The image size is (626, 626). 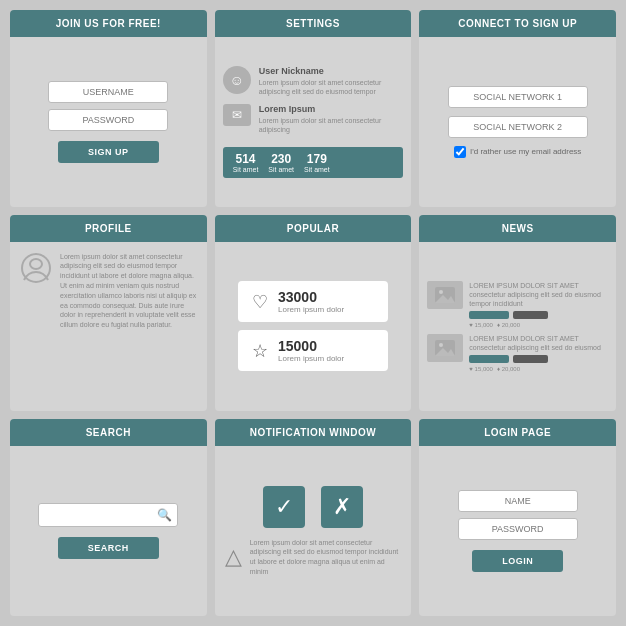 I want to click on news-bar-labels-2: ♥ 15,000 ♦ 20,000, so click(x=538, y=369).